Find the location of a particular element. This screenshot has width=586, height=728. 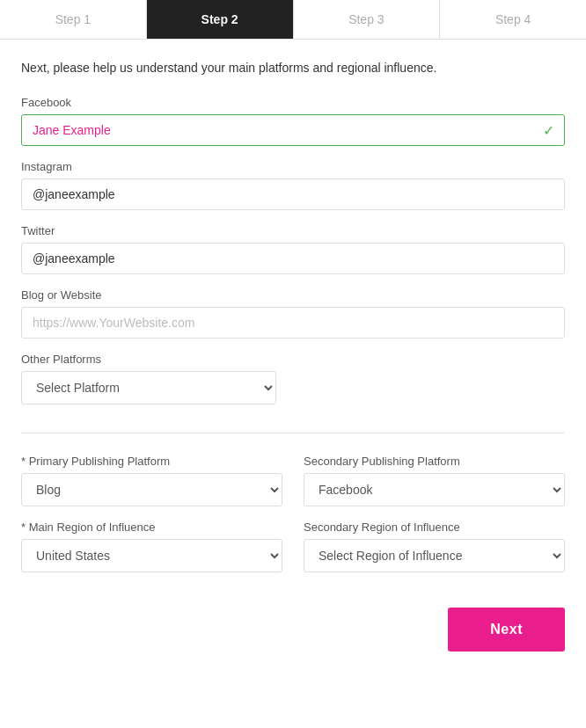

primary-publishing-label: * Primary Publishing Platform is located at coordinates (151, 461).